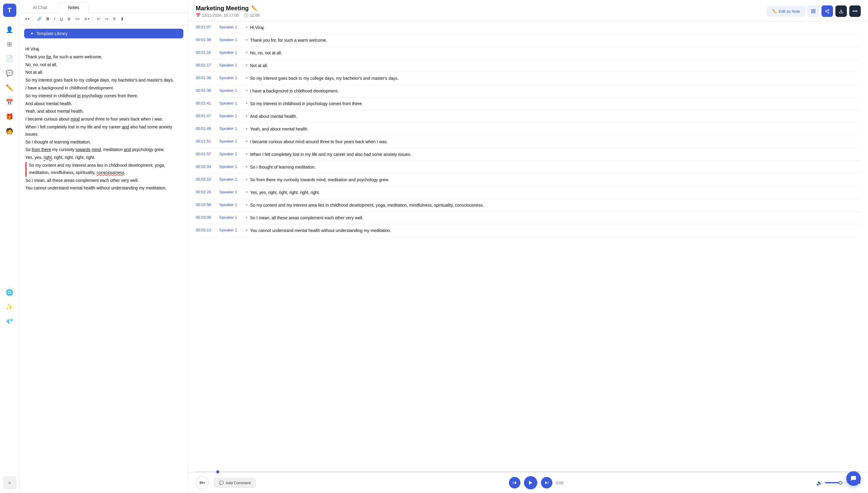  Describe the element at coordinates (232, 27) in the screenshot. I see `ts-speaker-0: Speaker 1` at that location.